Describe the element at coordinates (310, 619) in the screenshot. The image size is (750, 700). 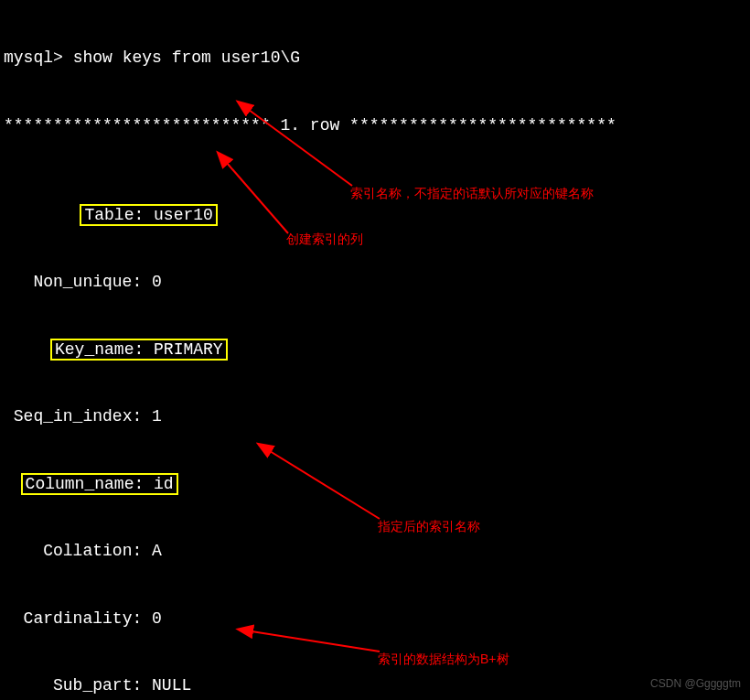
I see `field-cardinality: Cardinality: 0` at that location.